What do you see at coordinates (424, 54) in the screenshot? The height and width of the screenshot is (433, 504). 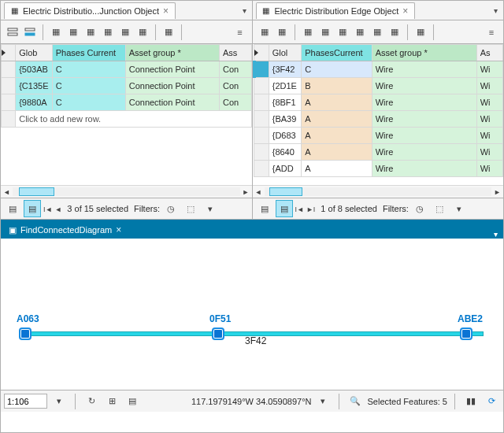 I see `col-asset-group: Asset group *` at bounding box center [424, 54].